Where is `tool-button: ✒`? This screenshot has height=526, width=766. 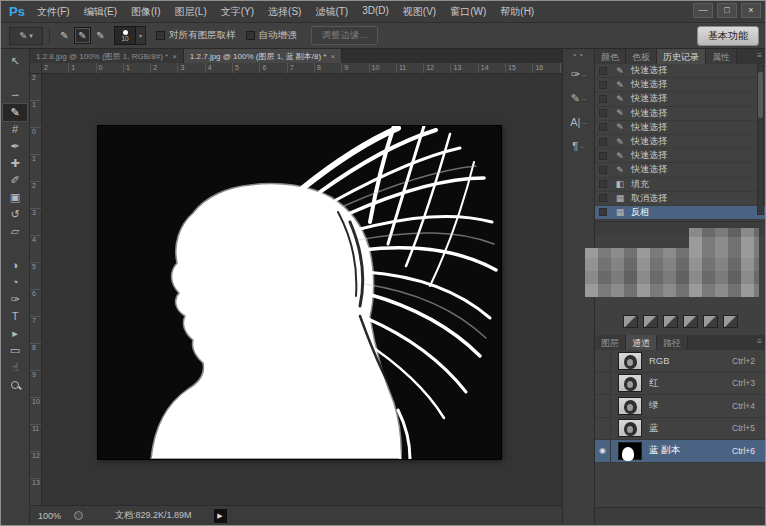
tool-button: ✒ is located at coordinates (15, 146).